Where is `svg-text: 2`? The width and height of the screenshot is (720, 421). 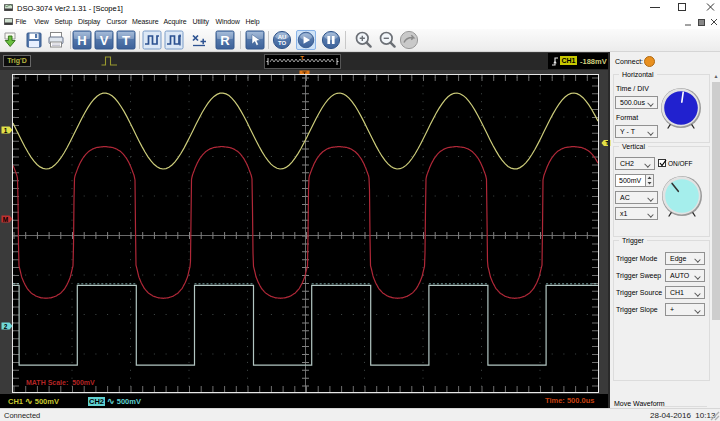 svg-text: 2 is located at coordinates (6, 326).